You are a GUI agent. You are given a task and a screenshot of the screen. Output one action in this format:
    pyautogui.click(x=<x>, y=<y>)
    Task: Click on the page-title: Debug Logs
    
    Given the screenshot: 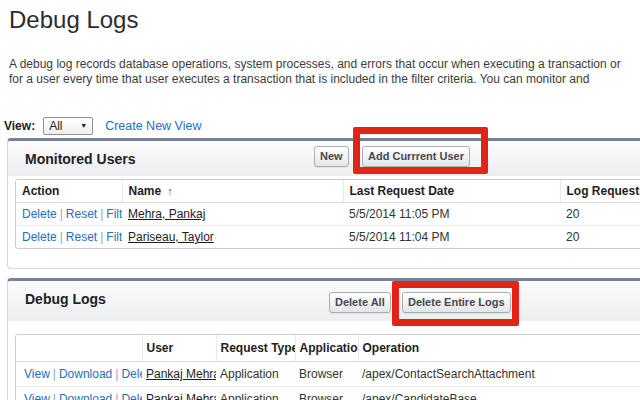 What is the action you would take?
    pyautogui.click(x=74, y=20)
    